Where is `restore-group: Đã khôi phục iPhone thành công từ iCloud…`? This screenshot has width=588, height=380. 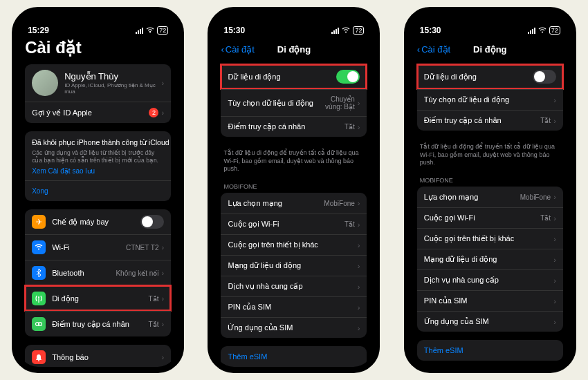 restore-group: Đã khôi phục iPhone thành công từ iCloud… is located at coordinates (98, 166).